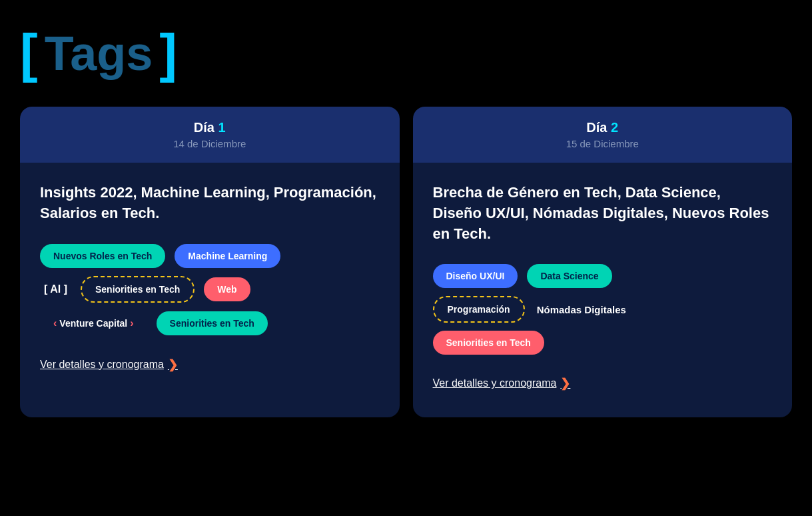 The height and width of the screenshot is (516, 812). I want to click on day2-tags-row3: Seniorities en Tech, so click(603, 343).